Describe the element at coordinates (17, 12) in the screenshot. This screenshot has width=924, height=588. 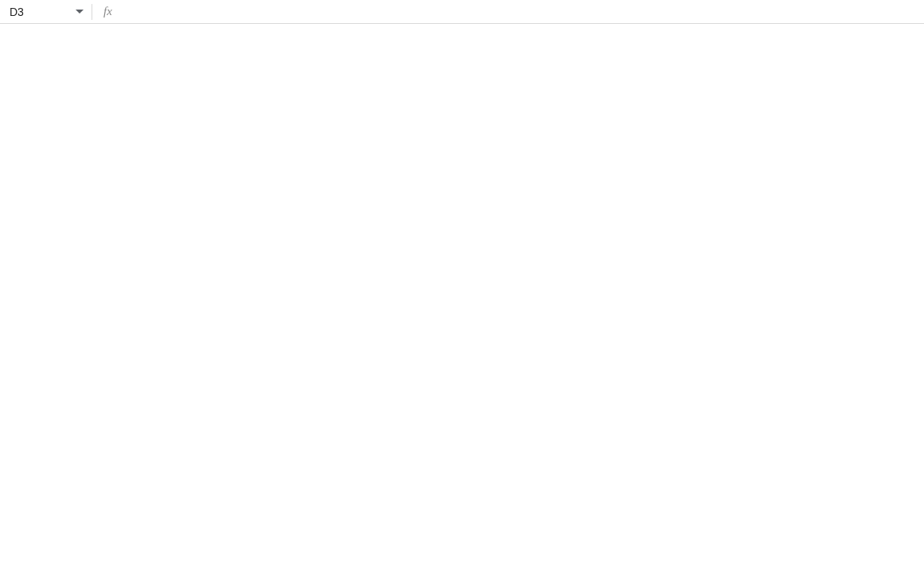
I see `name-box-value: D3` at that location.